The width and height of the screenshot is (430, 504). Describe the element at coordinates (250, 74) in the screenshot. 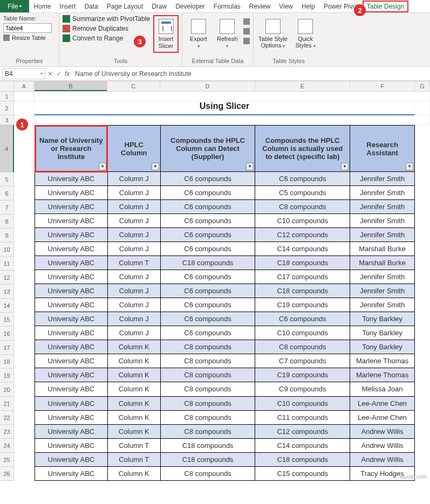

I see `formula-input: Name of University or Research Institute` at that location.